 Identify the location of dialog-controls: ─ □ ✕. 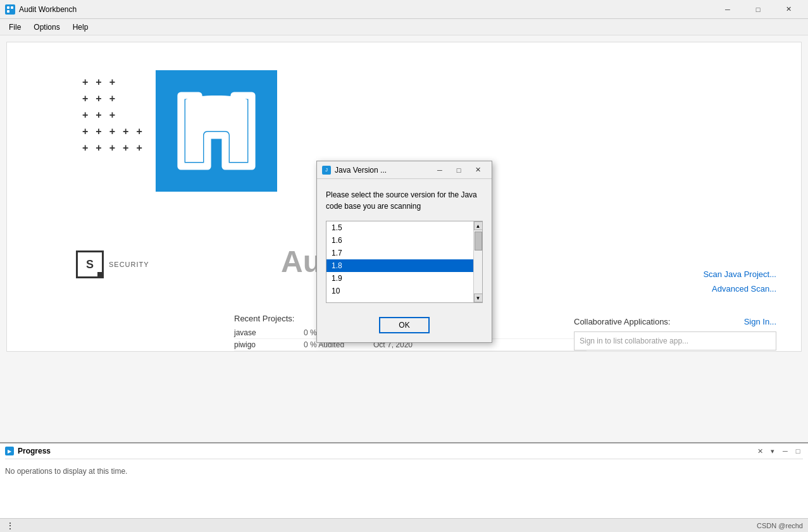
(459, 170).